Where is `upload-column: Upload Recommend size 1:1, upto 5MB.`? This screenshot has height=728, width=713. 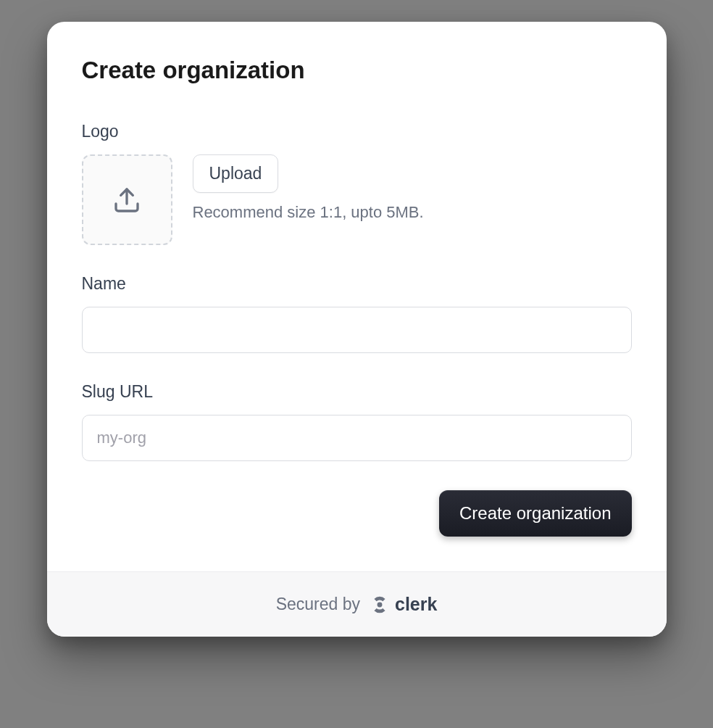
upload-column: Upload Recommend size 1:1, upto 5MB. is located at coordinates (309, 189).